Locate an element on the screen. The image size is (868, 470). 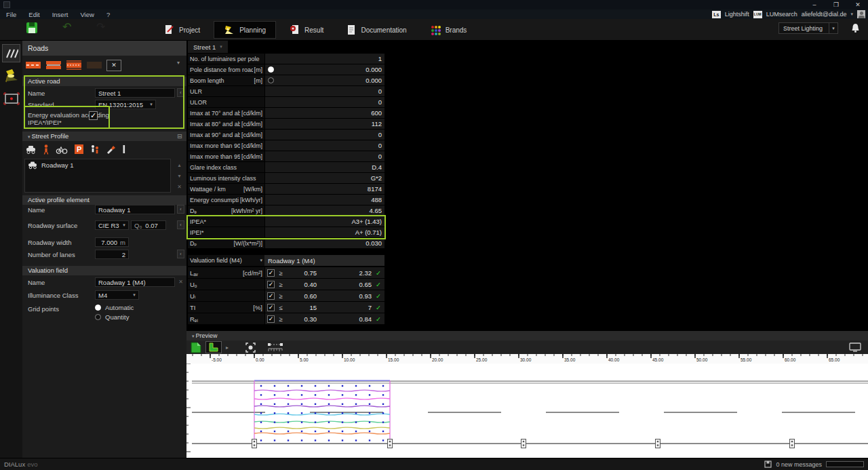
grid-quantity-radio: Quantity is located at coordinates (112, 317).